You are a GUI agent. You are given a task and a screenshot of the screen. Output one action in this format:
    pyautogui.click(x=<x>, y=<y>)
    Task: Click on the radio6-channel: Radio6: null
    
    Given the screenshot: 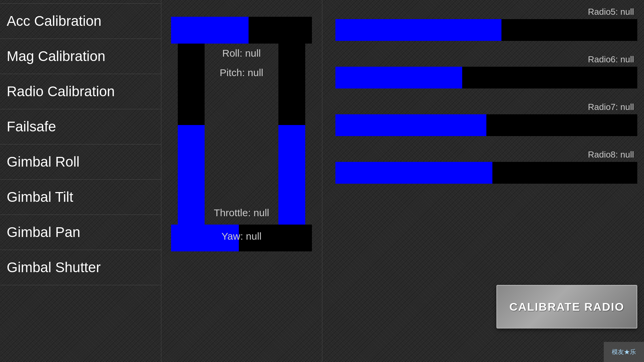 What is the action you would take?
    pyautogui.click(x=486, y=71)
    